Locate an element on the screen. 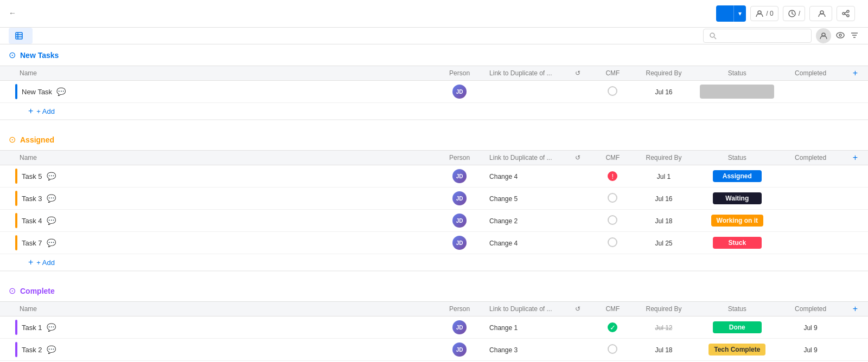 The width and height of the screenshot is (868, 362). table-row: New Task 💬 JD Jul 16 is located at coordinates (434, 92).